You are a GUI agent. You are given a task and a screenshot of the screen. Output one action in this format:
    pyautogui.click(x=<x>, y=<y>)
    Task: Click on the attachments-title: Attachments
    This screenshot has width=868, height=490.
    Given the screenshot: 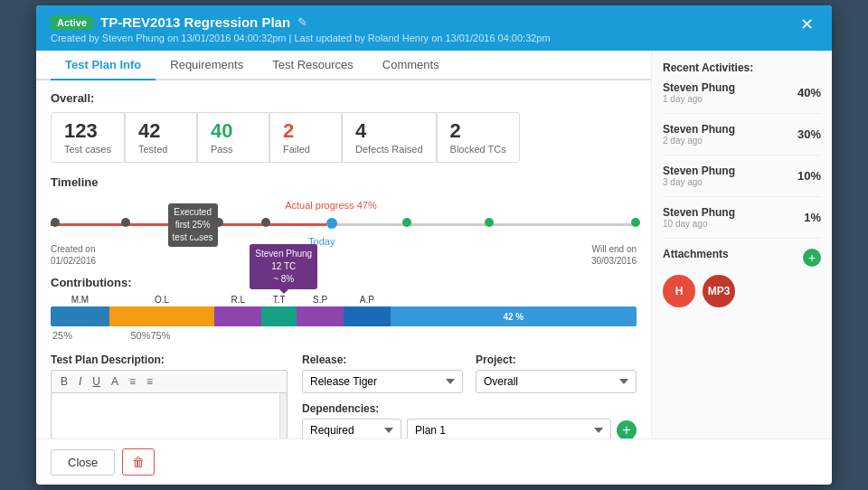 What is the action you would take?
    pyautogui.click(x=696, y=254)
    